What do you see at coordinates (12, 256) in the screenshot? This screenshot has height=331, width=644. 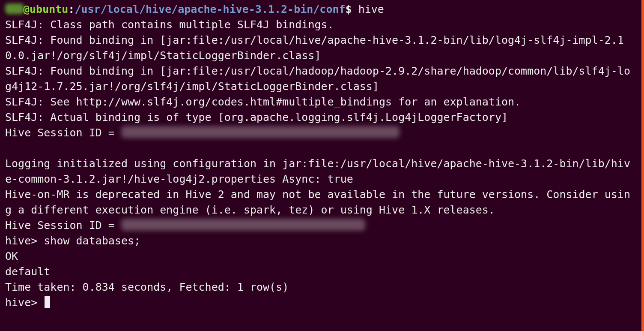 I see `output-ok: OK` at bounding box center [12, 256].